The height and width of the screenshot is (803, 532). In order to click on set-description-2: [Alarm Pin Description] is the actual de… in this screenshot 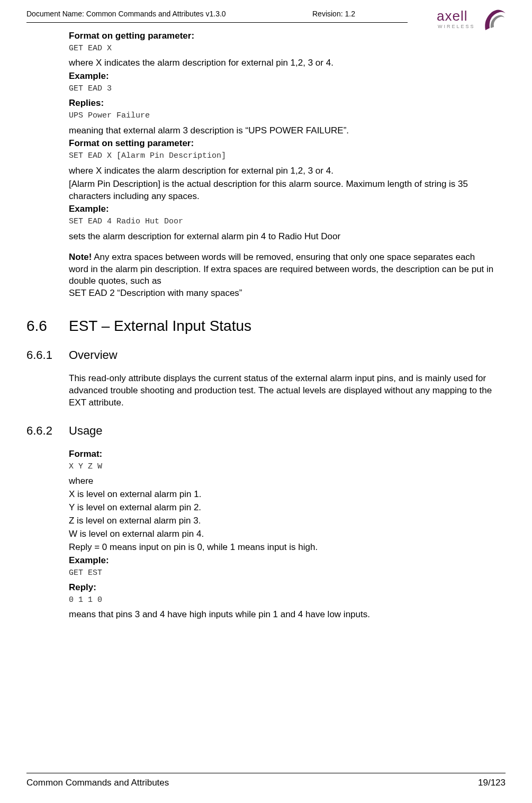, I will do `click(282, 191)`.